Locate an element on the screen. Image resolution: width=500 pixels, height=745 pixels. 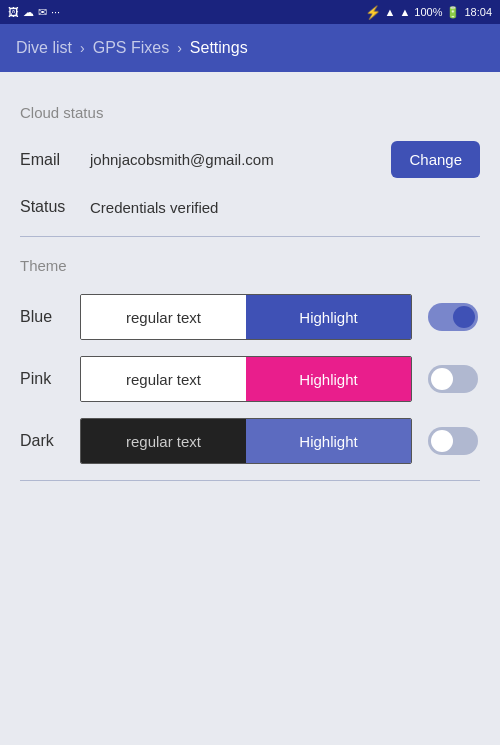
blue-toggle-wrap is located at coordinates (454, 317).